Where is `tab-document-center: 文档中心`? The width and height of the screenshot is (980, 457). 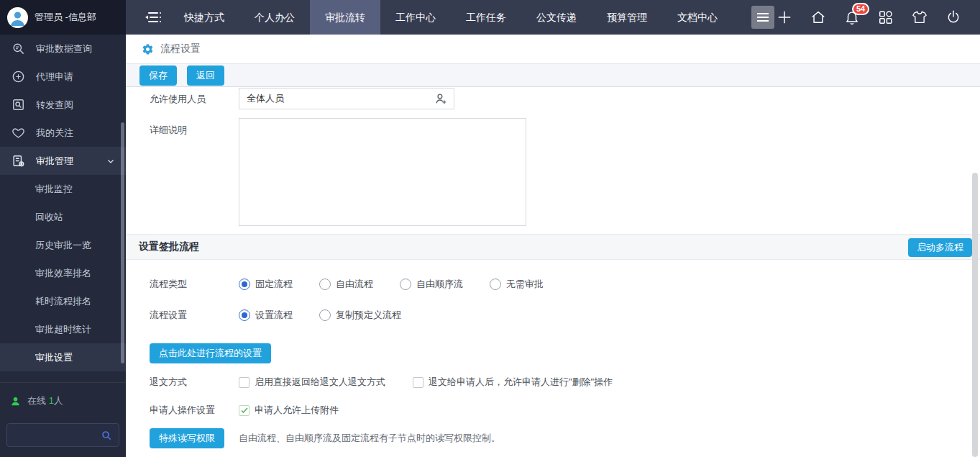
tab-document-center: 文档中心 is located at coordinates (697, 17).